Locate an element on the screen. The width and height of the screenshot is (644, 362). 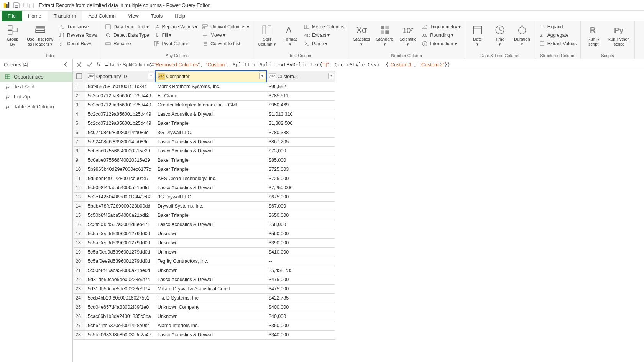
cell: $550,000 is located at coordinates (301, 234).